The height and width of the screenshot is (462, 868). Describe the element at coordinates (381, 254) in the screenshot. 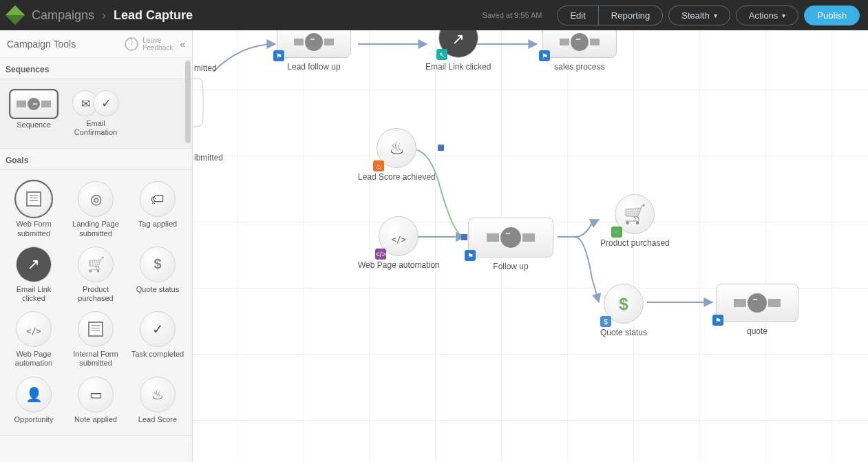

I see `code-badge-icon: </>` at that location.